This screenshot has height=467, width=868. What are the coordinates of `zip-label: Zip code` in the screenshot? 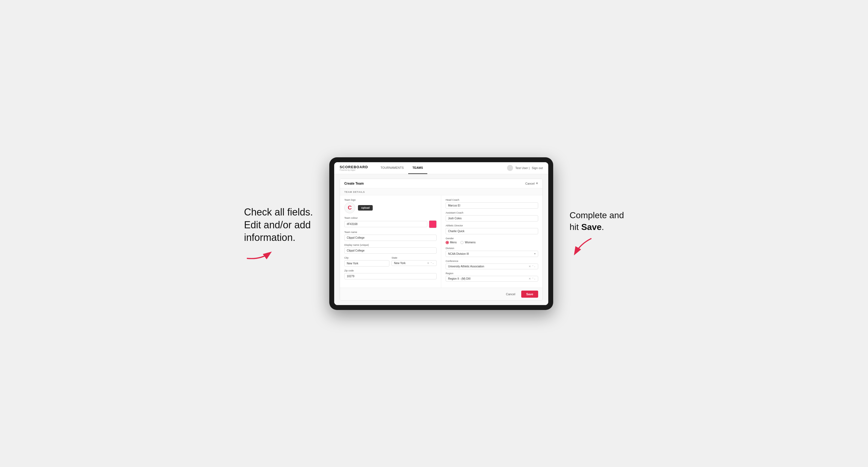 It's located at (391, 271).